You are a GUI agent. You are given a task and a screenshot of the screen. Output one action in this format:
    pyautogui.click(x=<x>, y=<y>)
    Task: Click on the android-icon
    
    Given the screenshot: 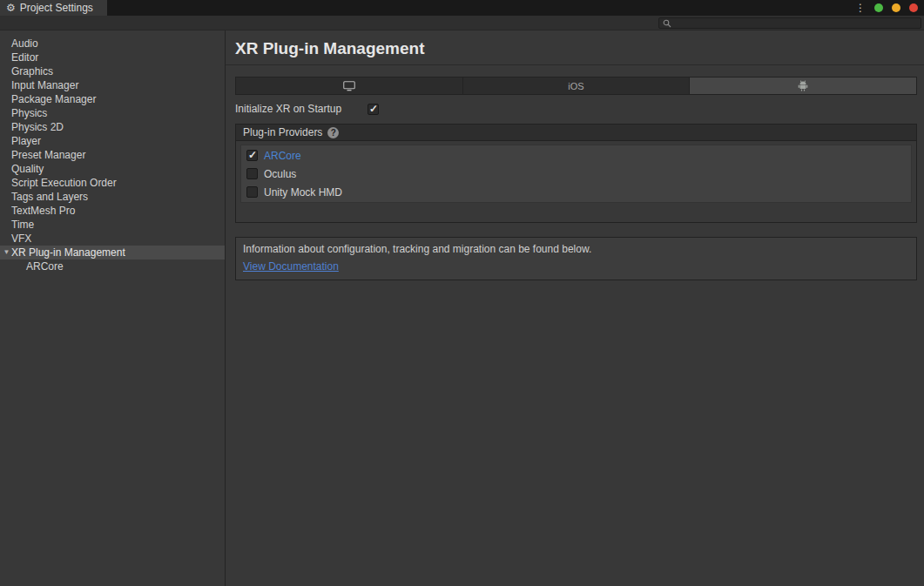 What is the action you would take?
    pyautogui.click(x=803, y=85)
    